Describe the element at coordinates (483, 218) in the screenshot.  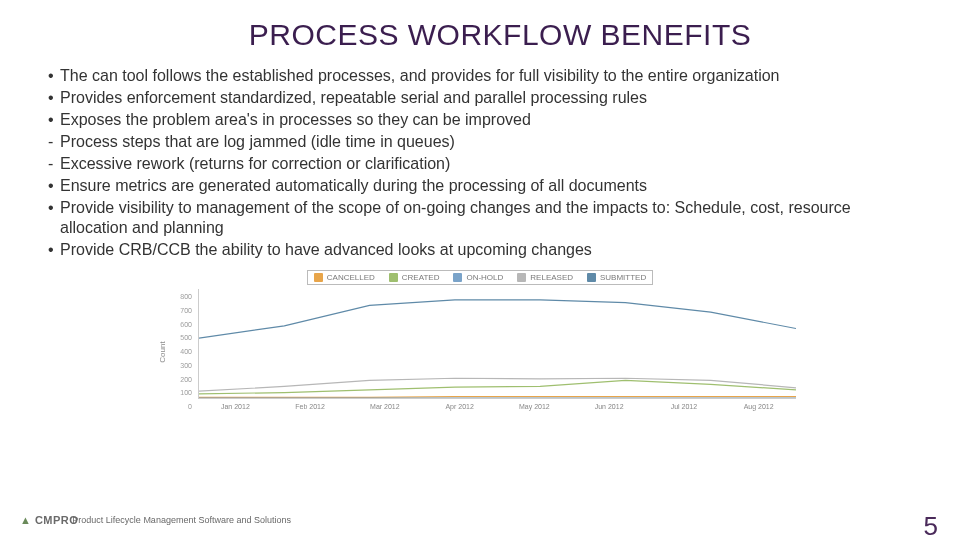
I see `bullet: Provide visibility to management of the …` at that location.